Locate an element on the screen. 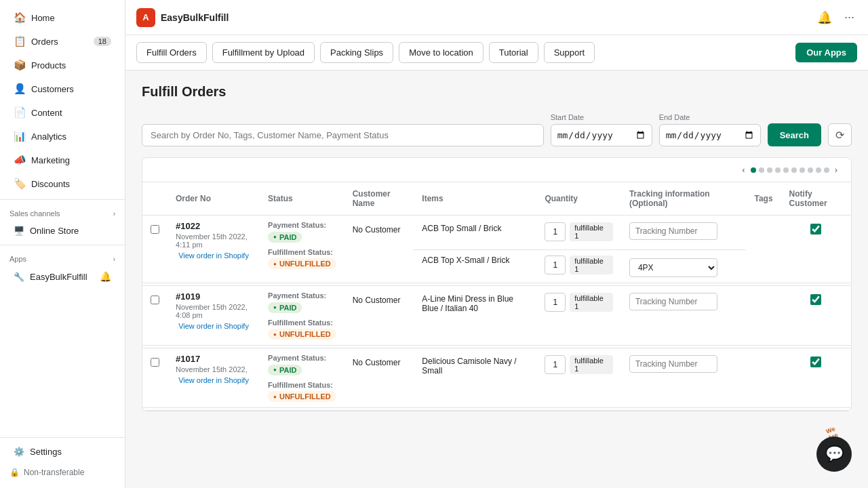 The height and width of the screenshot is (488, 868). sales-channels-section: Sales channels › is located at coordinates (62, 212).